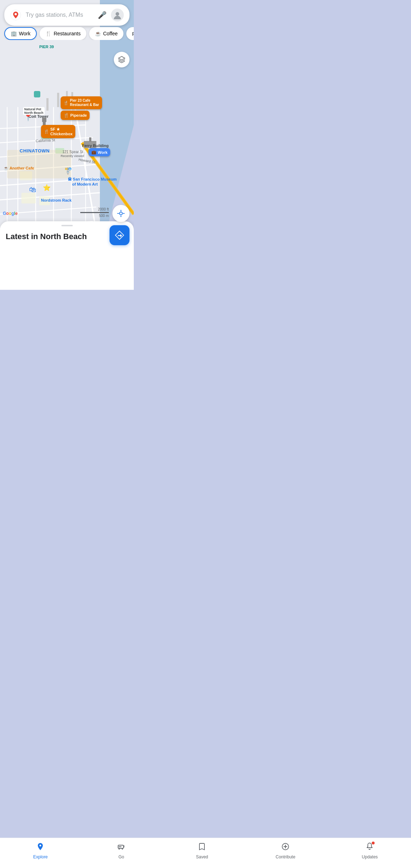 The width and height of the screenshot is (411, 868). What do you see at coordinates (122, 60) in the screenshot?
I see `layers-button` at bounding box center [122, 60].